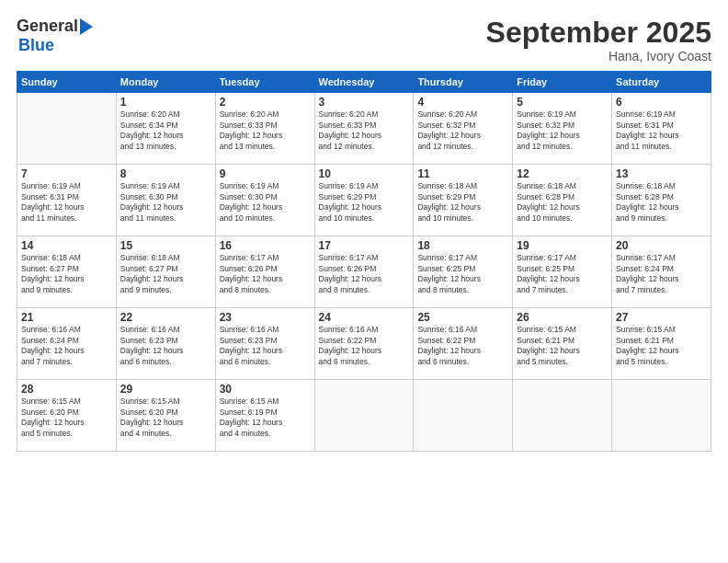  I want to click on day-number: 23, so click(265, 317).